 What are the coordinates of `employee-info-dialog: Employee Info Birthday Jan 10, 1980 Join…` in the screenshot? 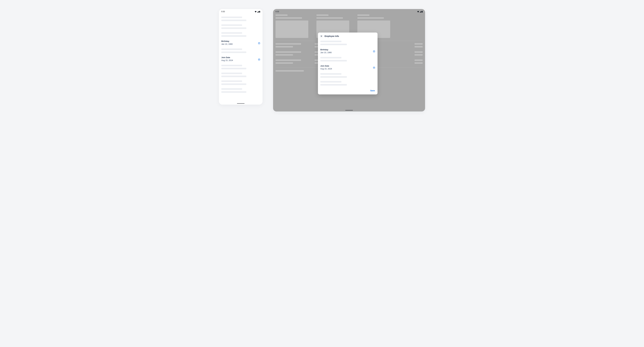 It's located at (348, 64).